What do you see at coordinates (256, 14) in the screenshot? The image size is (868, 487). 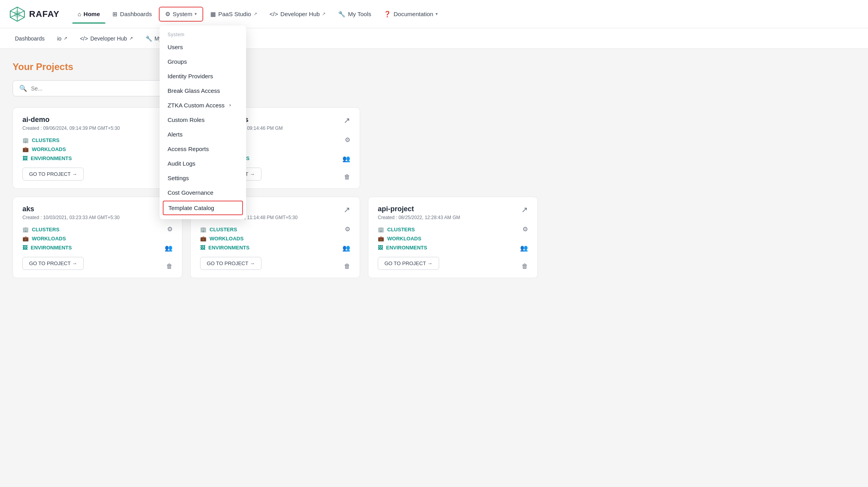 I see `external-link-icon: ↗` at bounding box center [256, 14].